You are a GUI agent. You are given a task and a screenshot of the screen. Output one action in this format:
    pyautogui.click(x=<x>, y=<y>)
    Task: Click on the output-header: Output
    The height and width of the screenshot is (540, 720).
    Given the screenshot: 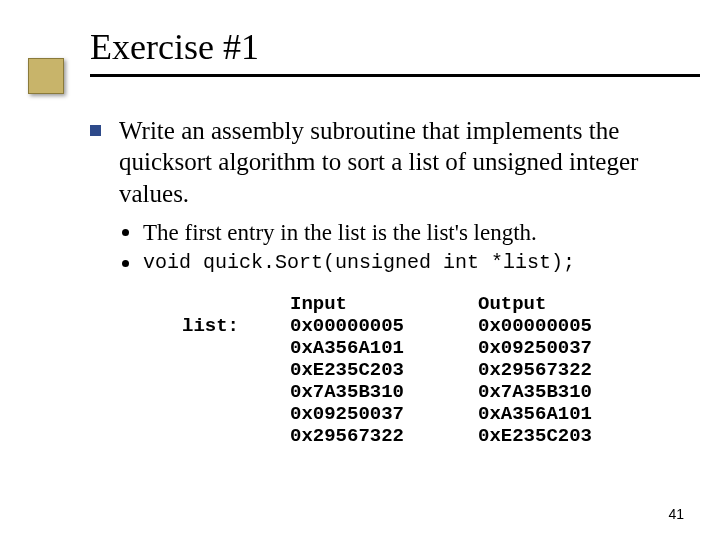 What is the action you would take?
    pyautogui.click(x=563, y=304)
    